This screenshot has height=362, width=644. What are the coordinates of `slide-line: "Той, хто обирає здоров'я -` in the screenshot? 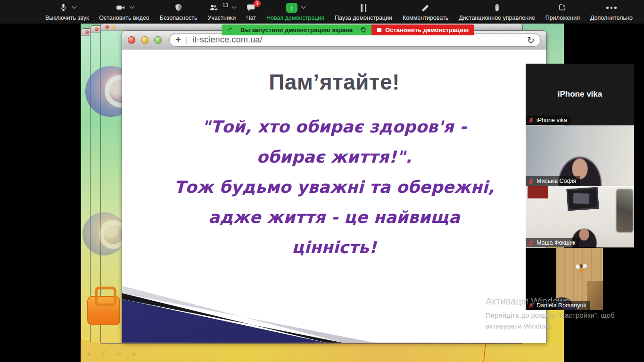 It's located at (334, 127).